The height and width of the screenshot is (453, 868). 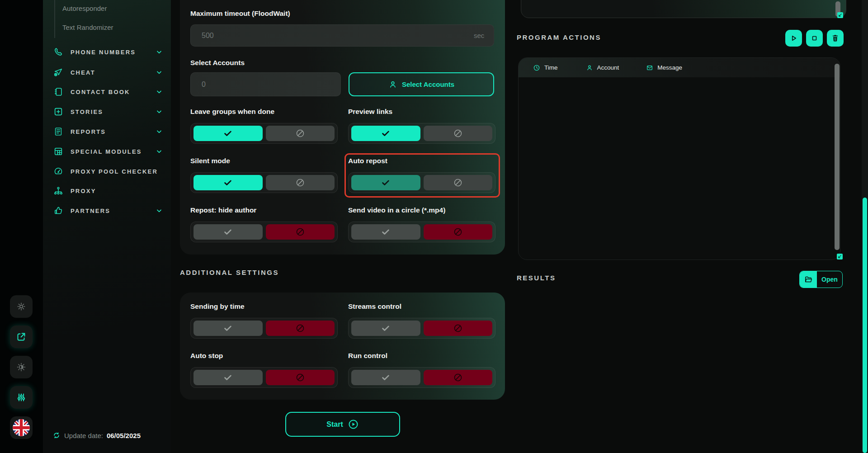 I want to click on clock-icon, so click(x=537, y=68).